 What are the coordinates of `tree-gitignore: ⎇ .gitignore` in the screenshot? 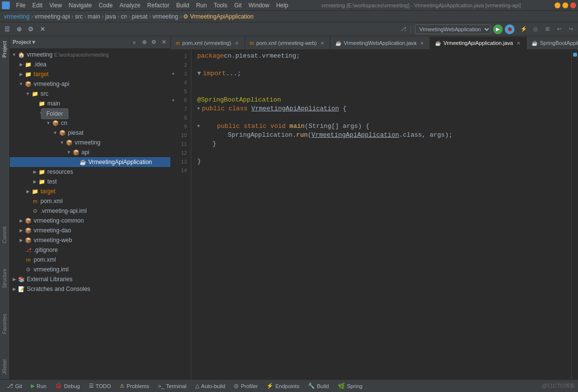 It's located at (90, 250).